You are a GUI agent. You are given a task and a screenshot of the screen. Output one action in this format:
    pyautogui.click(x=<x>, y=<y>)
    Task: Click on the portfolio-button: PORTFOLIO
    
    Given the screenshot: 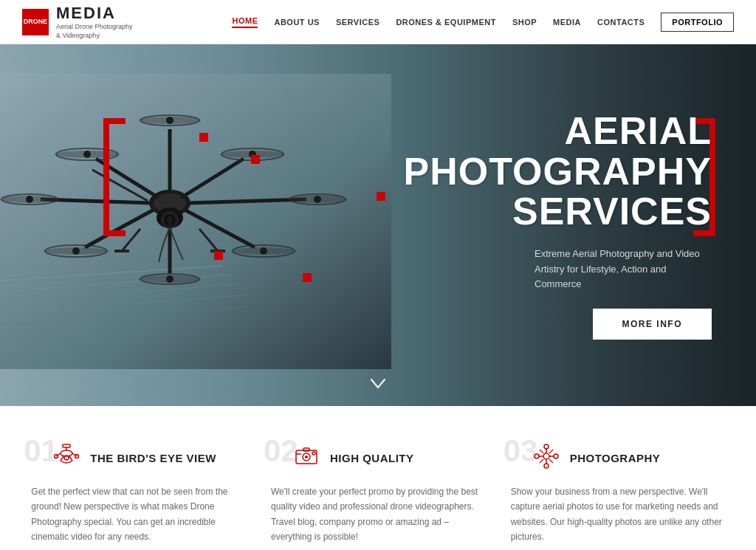 What is the action you would take?
    pyautogui.click(x=697, y=22)
    